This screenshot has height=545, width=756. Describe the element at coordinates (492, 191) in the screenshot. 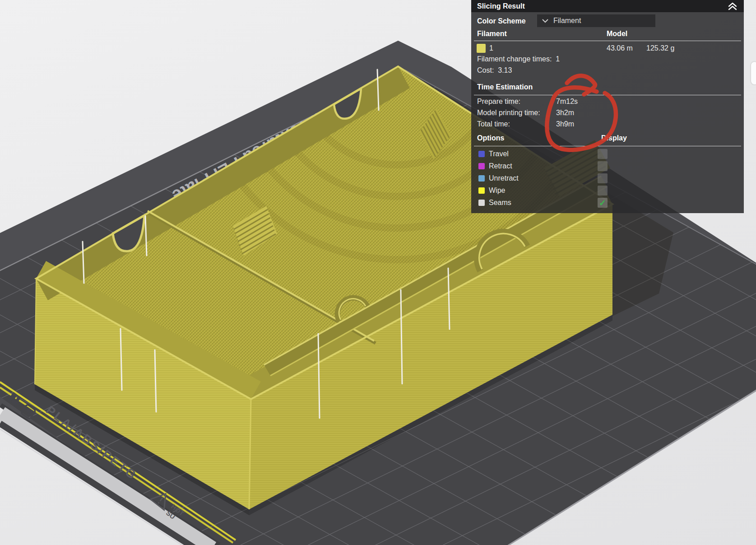

I see `option-row-wipe: Wipe` at that location.